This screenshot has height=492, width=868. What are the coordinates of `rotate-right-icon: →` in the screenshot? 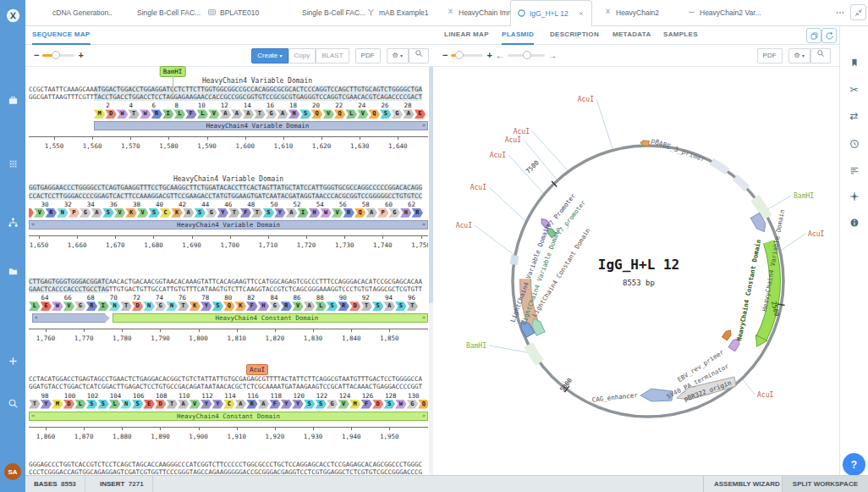 It's located at (552, 56).